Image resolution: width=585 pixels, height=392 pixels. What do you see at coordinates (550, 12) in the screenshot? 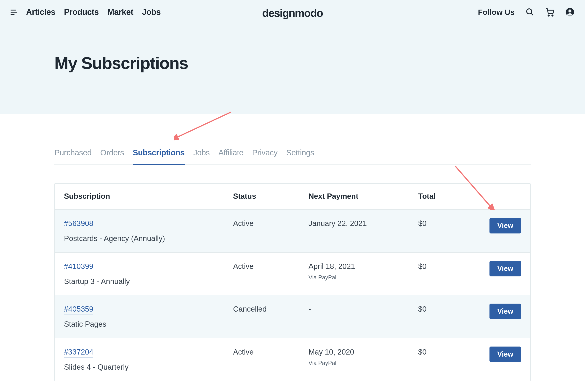
I see `cart-icon` at bounding box center [550, 12].